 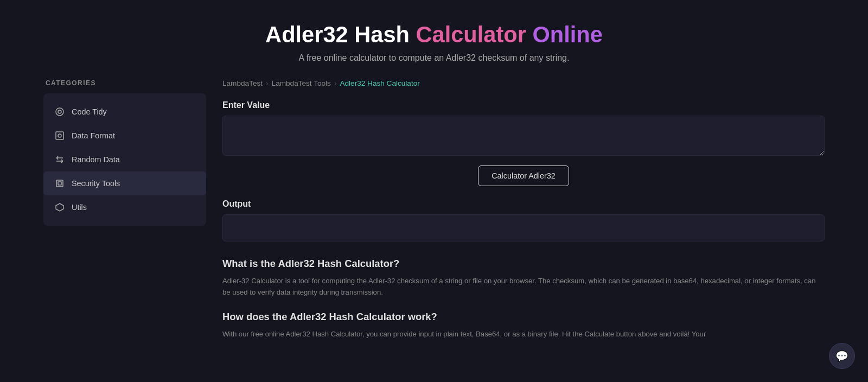 I want to click on sidebar-item-utils: Utils, so click(x=125, y=207).